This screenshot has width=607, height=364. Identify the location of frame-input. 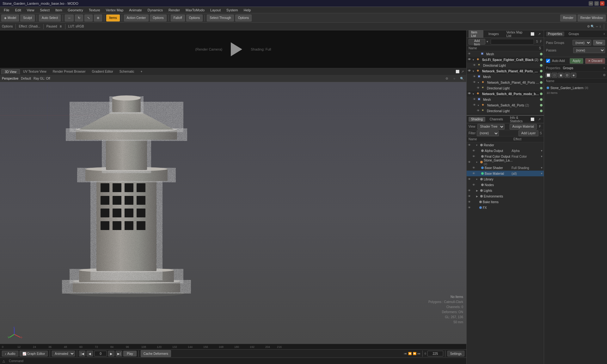
(101, 354).